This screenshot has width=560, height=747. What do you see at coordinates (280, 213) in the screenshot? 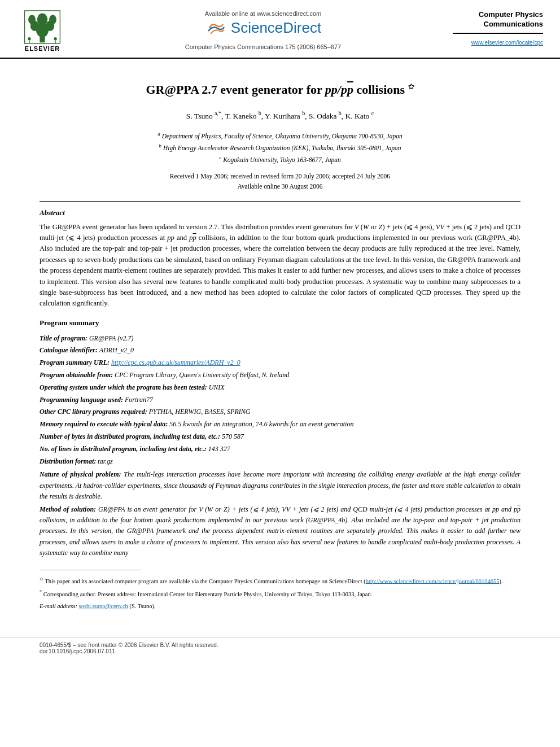
I see `abstract-heading: Abstract` at bounding box center [280, 213].